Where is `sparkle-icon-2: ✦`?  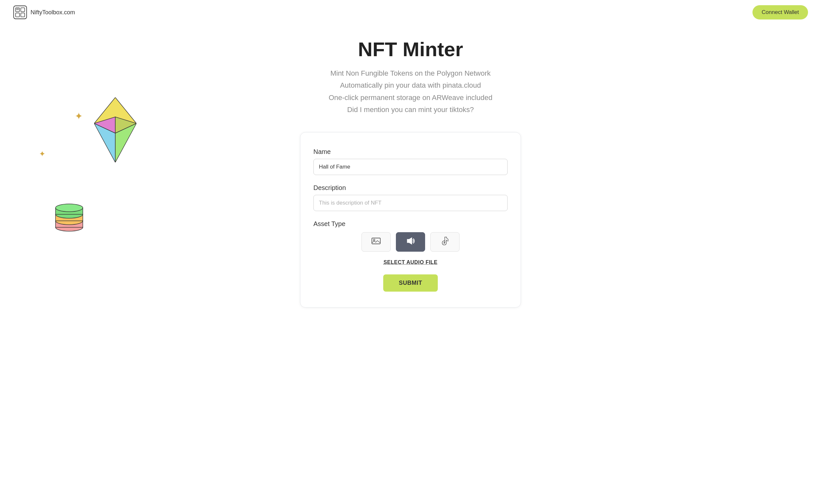 sparkle-icon-2: ✦ is located at coordinates (42, 154).